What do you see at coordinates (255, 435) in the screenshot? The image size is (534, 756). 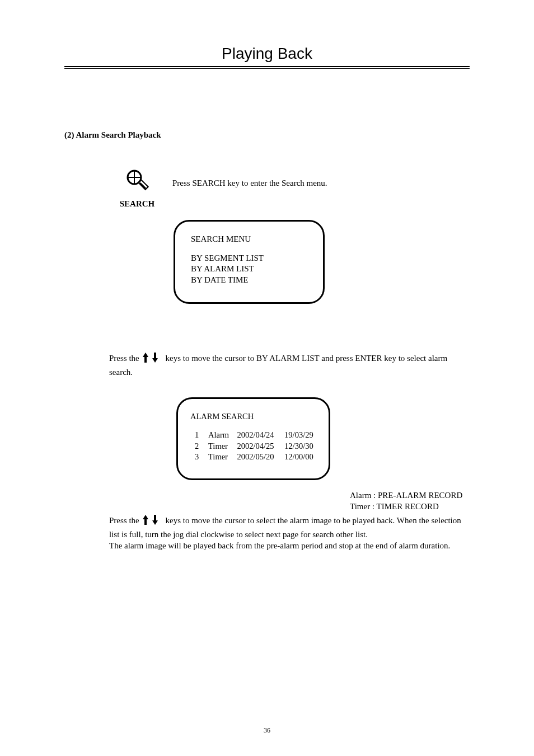 I see `list-item: 1 Alarm 2002/04/24 19/03/29` at bounding box center [255, 435].